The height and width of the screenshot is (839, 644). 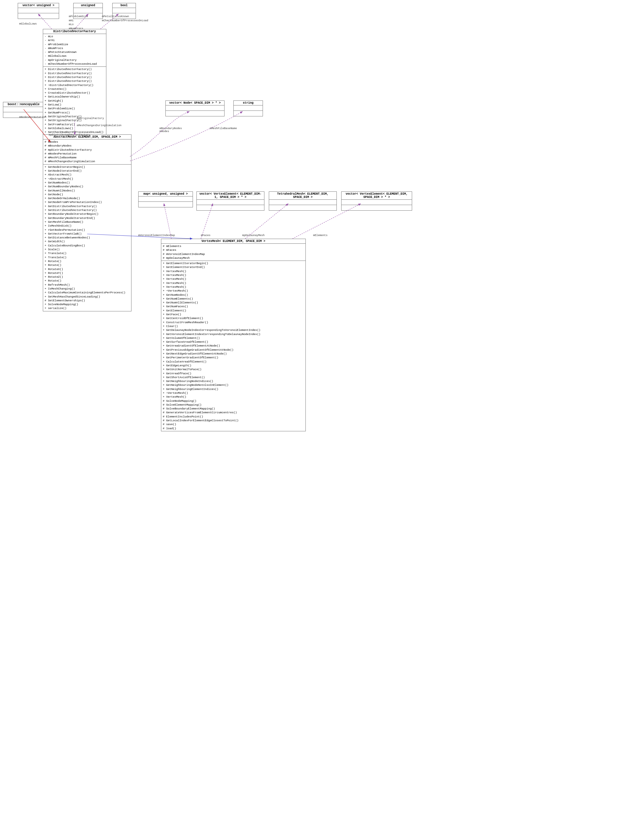 What do you see at coordinates (74, 108) in the screenshot?
I see `dvf-method-11: GetProblemSize()` at bounding box center [74, 108].